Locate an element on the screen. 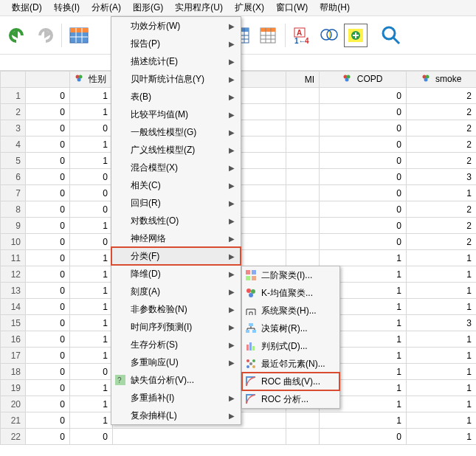 This screenshot has height=456, width=476. column-blank is located at coordinates (48, 80).